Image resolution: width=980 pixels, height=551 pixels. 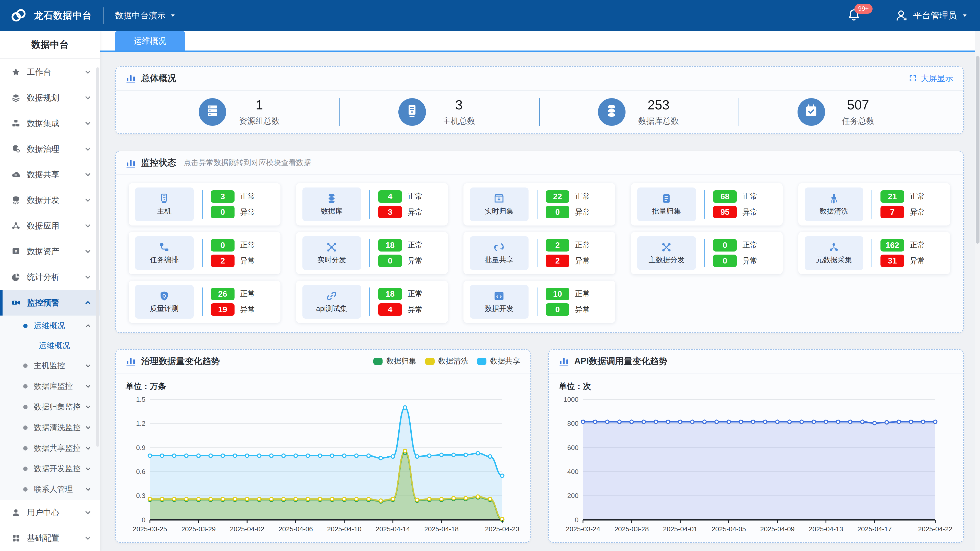 I want to click on monitor-card-label: 实时分发, so click(x=332, y=260).